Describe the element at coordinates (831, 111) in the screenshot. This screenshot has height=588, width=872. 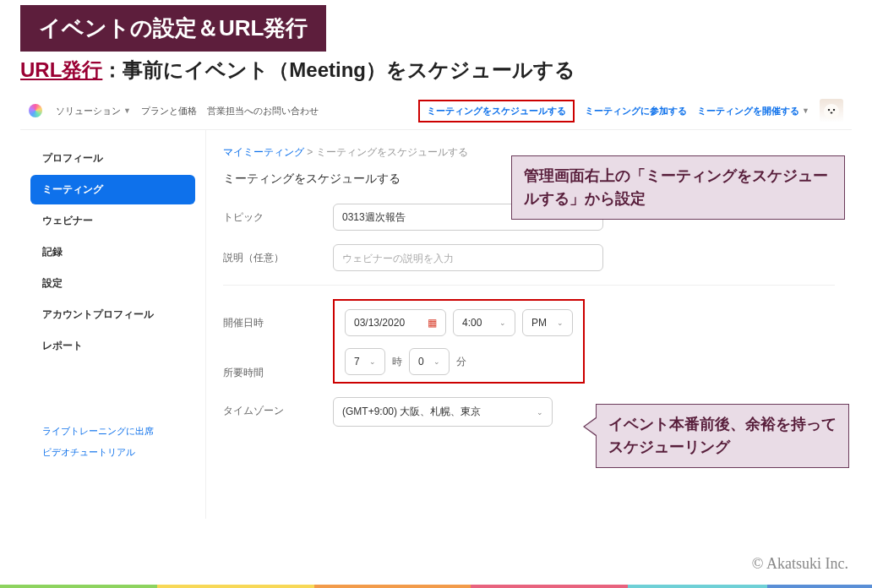
I see `avatar-image-icon` at that location.